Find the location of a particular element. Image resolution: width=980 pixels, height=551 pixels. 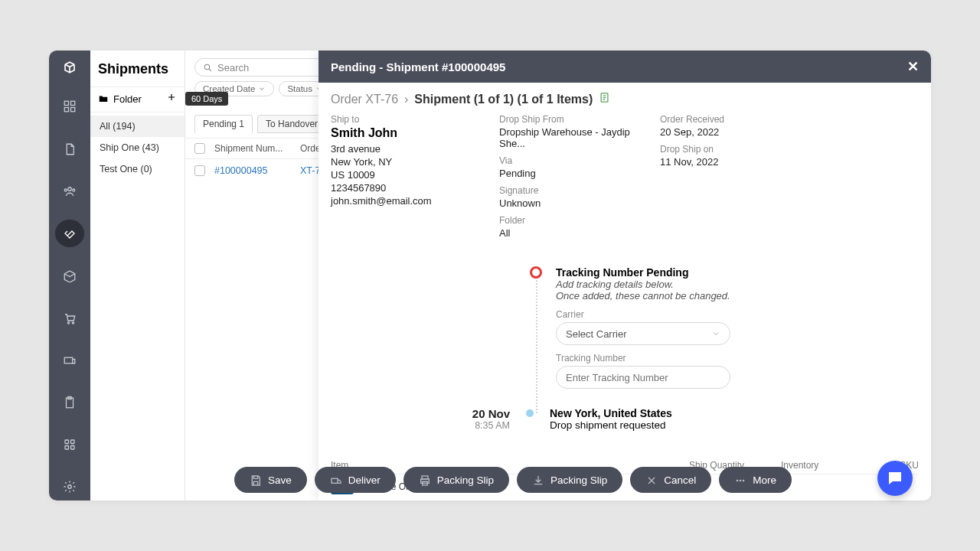

folders-sidebar: Shipments Folder All (194) Ship One (43)… is located at coordinates (138, 276).